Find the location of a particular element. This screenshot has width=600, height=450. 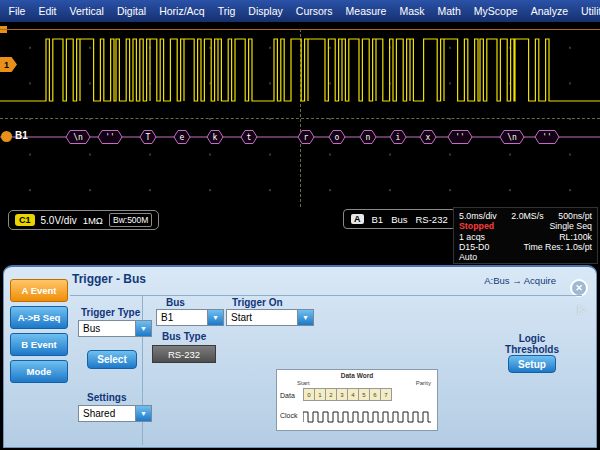

menu-item-edit: Edit is located at coordinates (48, 11).